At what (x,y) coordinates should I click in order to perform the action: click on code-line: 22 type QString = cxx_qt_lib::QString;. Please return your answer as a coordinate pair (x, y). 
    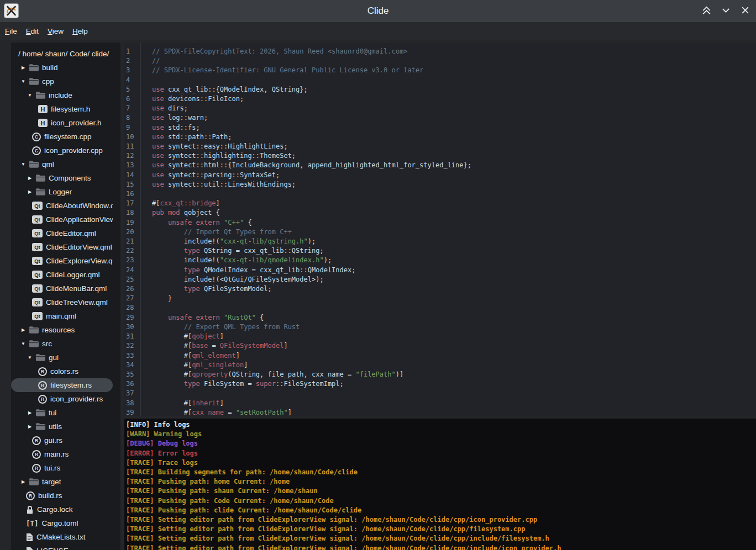
    Looking at the image, I should click on (440, 251).